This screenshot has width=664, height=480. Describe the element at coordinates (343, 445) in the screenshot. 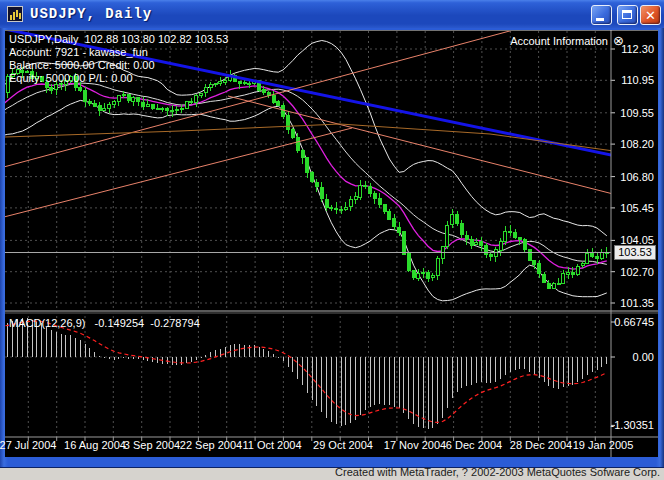

I see `date-axis-label: 29 Oct 2004` at that location.